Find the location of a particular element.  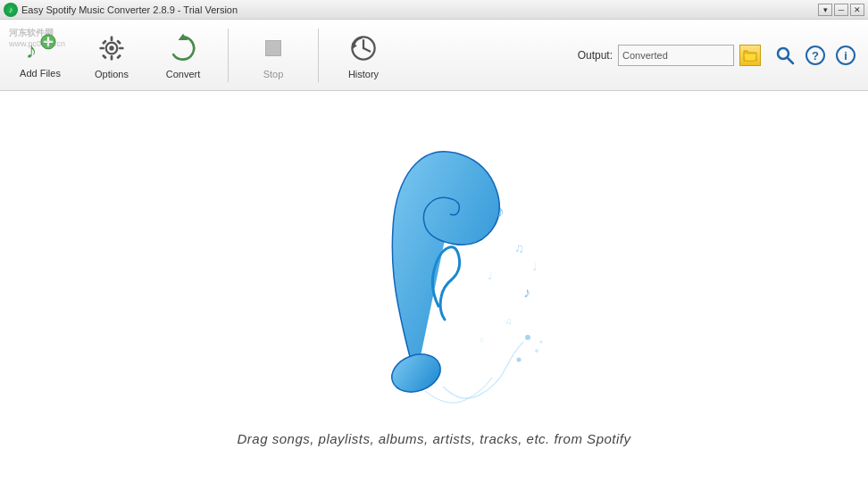

help-icon: ? is located at coordinates (815, 55).